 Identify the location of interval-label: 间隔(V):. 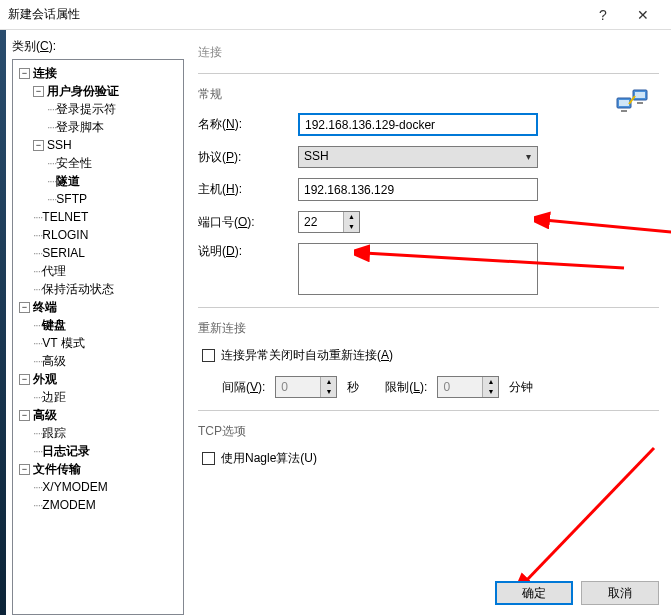
(244, 388).